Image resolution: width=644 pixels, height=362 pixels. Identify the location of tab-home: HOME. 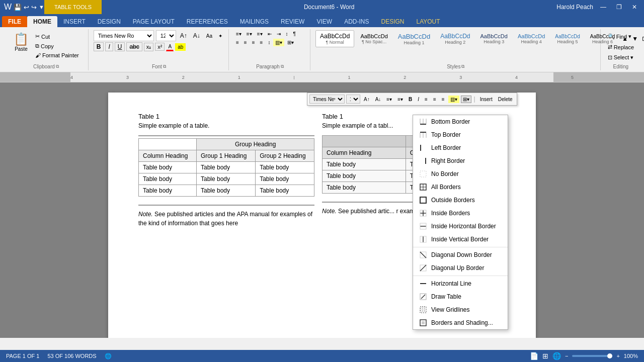
(42, 22).